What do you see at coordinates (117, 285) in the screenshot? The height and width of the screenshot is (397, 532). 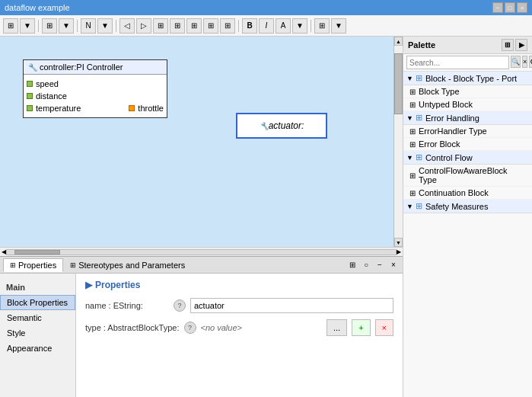 I see `properties-title-label: Properties` at bounding box center [117, 285].